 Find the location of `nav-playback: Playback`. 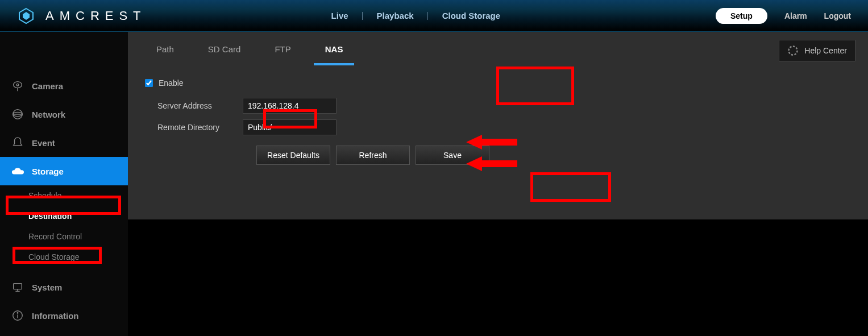

nav-playback: Playback is located at coordinates (396, 16).